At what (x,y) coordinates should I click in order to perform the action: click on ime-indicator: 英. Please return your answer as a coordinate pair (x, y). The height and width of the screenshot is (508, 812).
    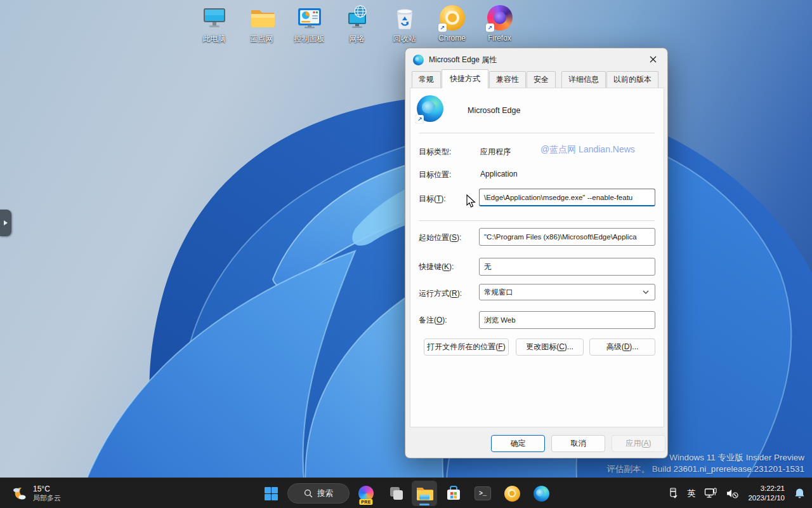
    Looking at the image, I should click on (691, 493).